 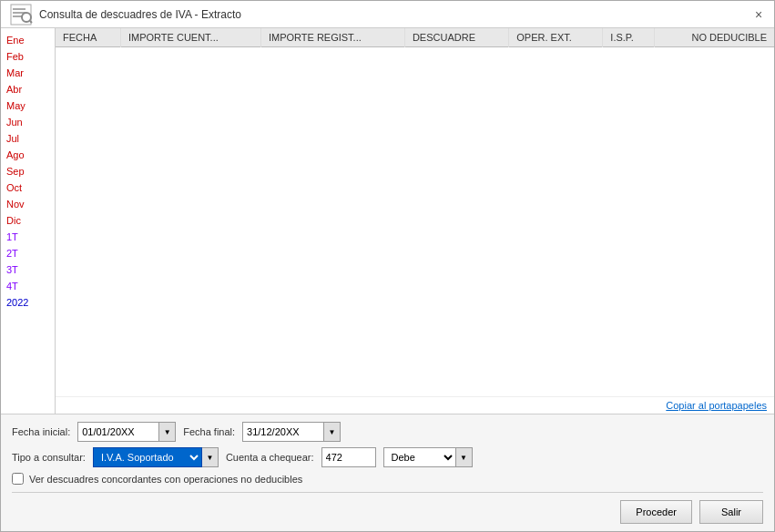 I want to click on fecha-final-dropdown: ▼, so click(x=332, y=432).